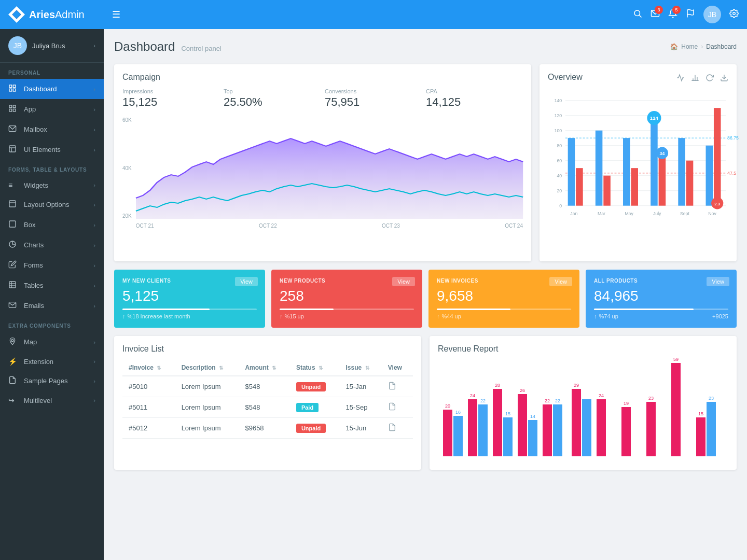 This screenshot has width=747, height=560. I want to click on sidebar-item-multilevel: ↪ Multilevel ›, so click(52, 400).